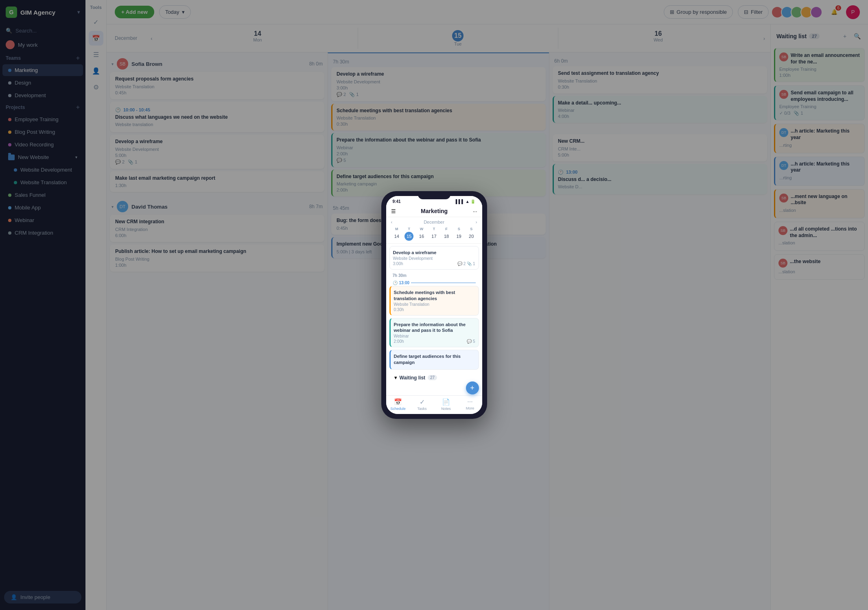  I want to click on mobile-nav-notes: 📄 Notes, so click(446, 404).